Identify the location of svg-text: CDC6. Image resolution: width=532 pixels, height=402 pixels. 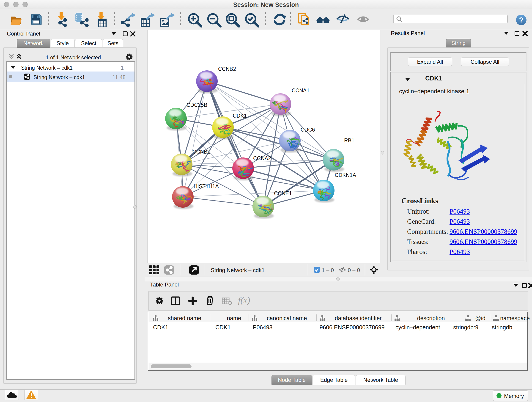
(308, 130).